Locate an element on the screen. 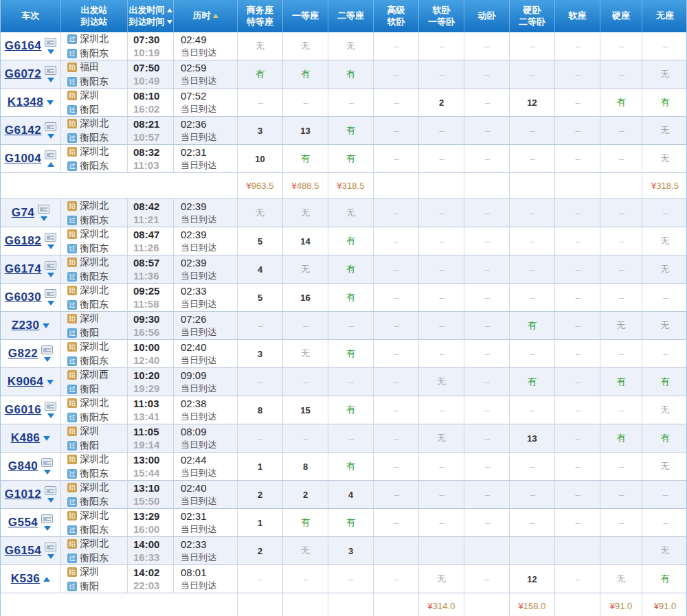  seat-cell-hard-sleeper: 12 is located at coordinates (532, 103).